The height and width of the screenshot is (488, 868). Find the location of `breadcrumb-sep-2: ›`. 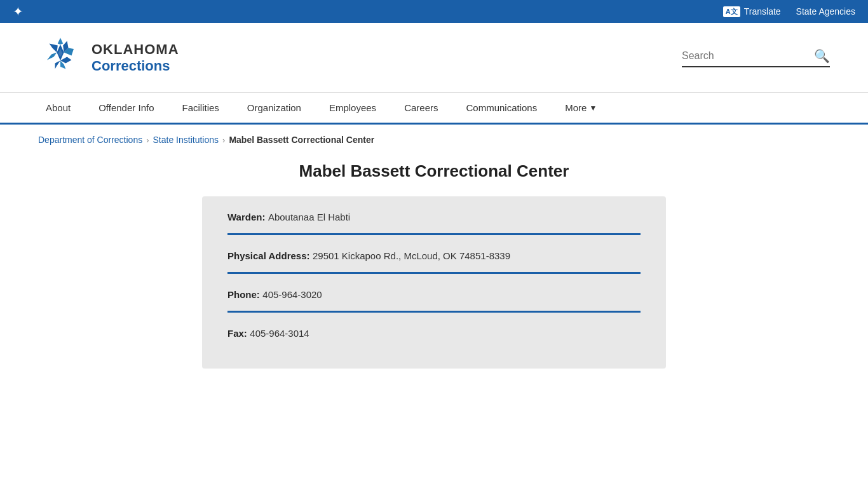

breadcrumb-sep-2: › is located at coordinates (224, 140).